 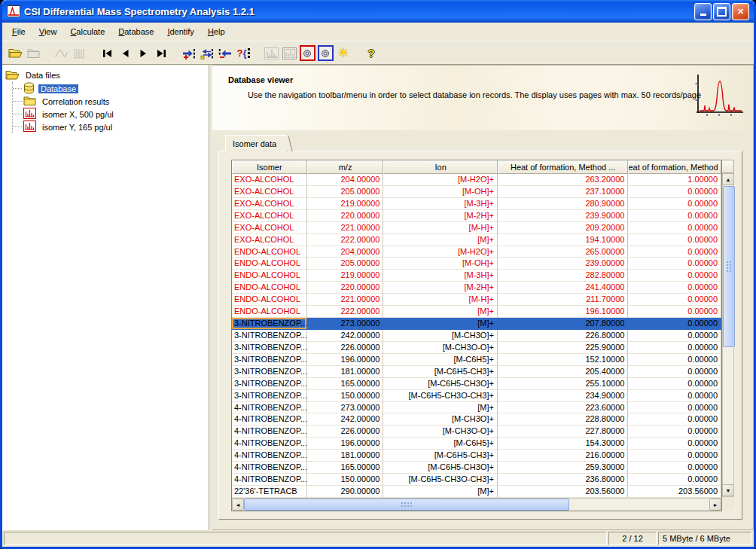 What do you see at coordinates (107, 53) in the screenshot?
I see `first-record-button` at bounding box center [107, 53].